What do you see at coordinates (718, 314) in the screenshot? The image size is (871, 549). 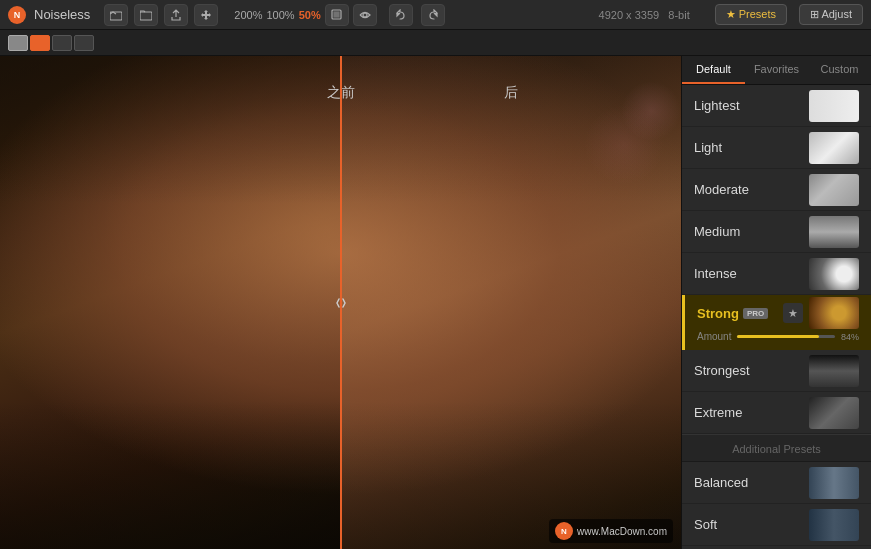 I see `preset-strong-label: Strong` at bounding box center [718, 314].